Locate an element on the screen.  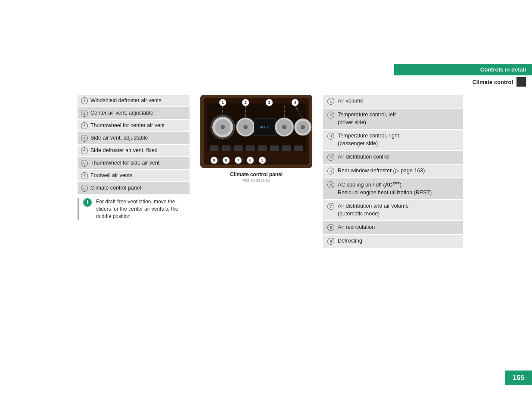
list-item: 6 Thumbwheel for side air vent is located at coordinates (134, 163).